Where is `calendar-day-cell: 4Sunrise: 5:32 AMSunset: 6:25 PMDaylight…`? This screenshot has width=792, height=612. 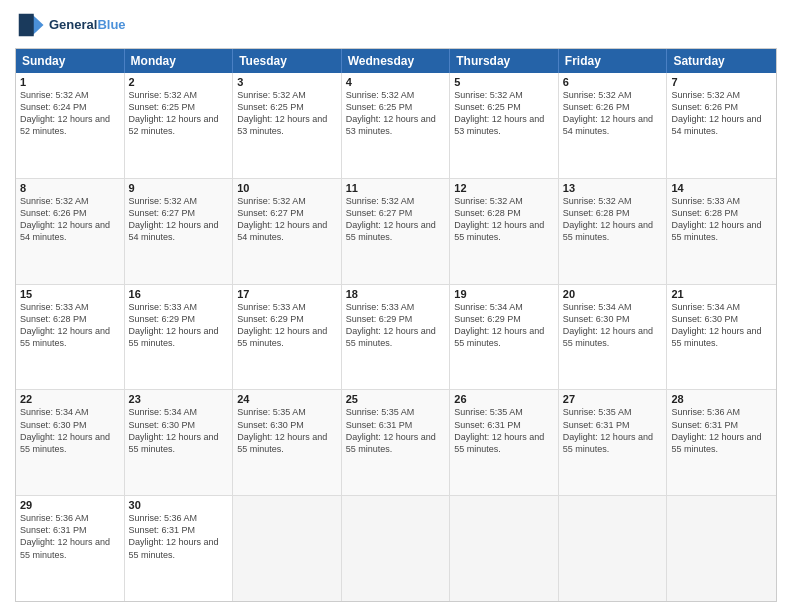 calendar-day-cell: 4Sunrise: 5:32 AMSunset: 6:25 PMDaylight… is located at coordinates (396, 126).